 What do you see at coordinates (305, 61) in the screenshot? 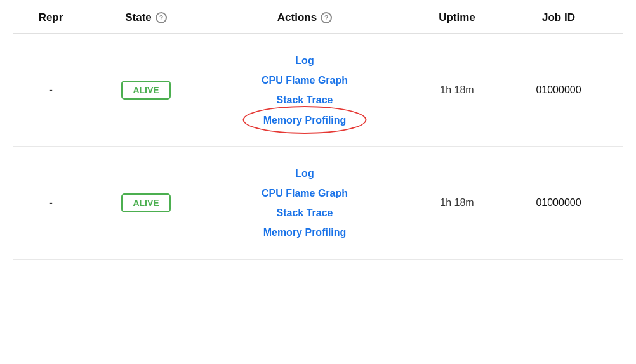
I see `log-link-1: Log` at bounding box center [305, 61].